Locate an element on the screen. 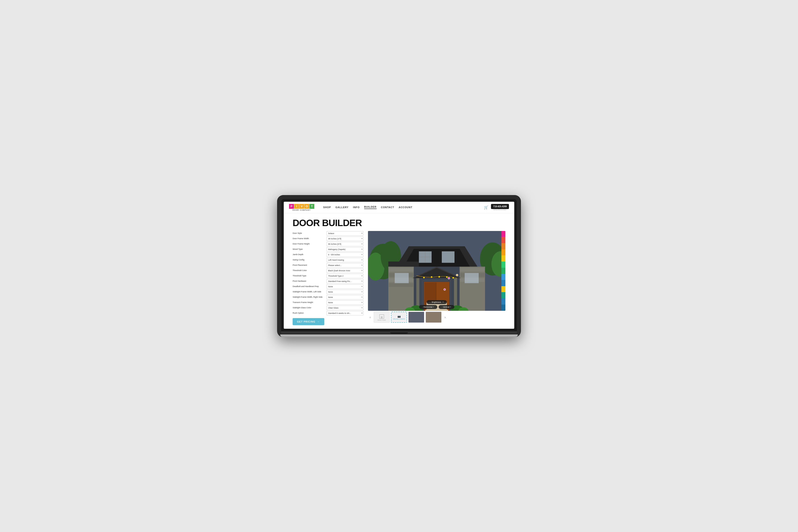 The height and width of the screenshot is (532, 798). field-pivot-placement: Pivot Placement Please select... ▾ is located at coordinates (328, 265).